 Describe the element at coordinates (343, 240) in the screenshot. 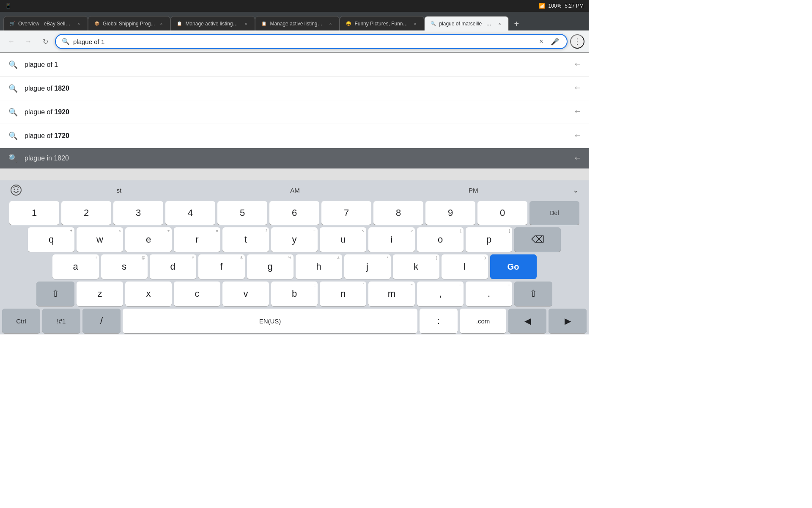

I see `key-u: u<` at that location.